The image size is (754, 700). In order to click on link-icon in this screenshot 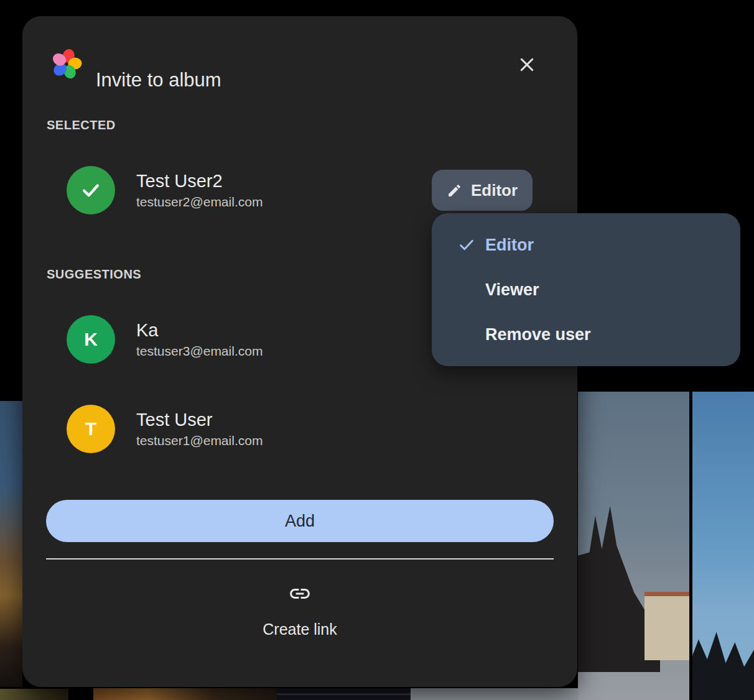, I will do `click(300, 594)`.